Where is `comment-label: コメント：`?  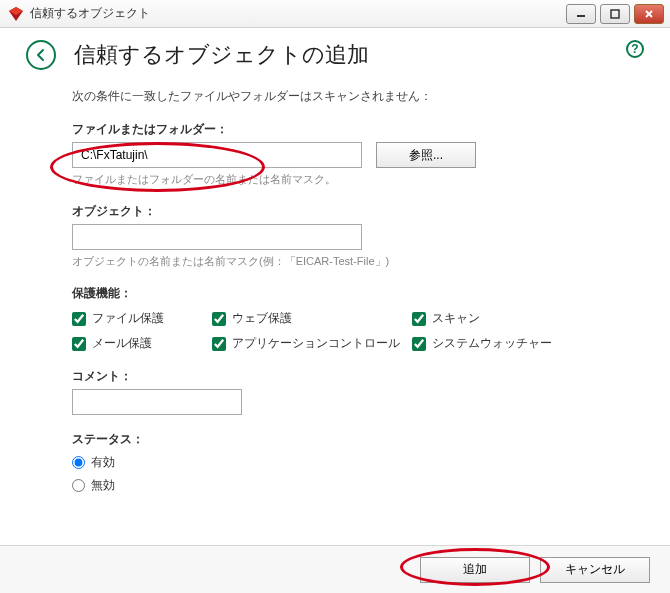
comment-label: コメント： is located at coordinates (352, 376).